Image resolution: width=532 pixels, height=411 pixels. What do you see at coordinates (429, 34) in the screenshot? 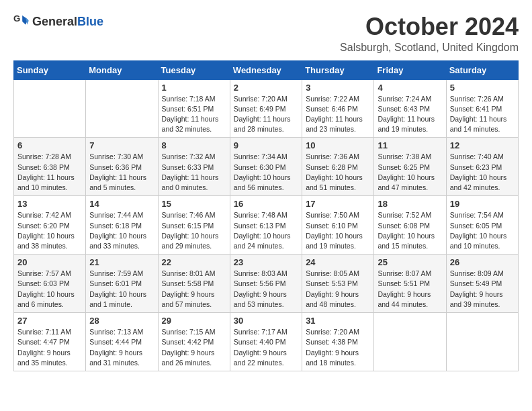
I see `title-area: October 2024 Salsburgh, Scotland, United…` at bounding box center [429, 34].